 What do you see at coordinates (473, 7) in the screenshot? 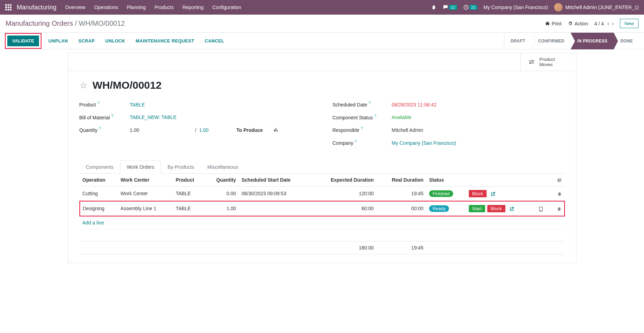
I see `activities-count: 21` at bounding box center [473, 7].